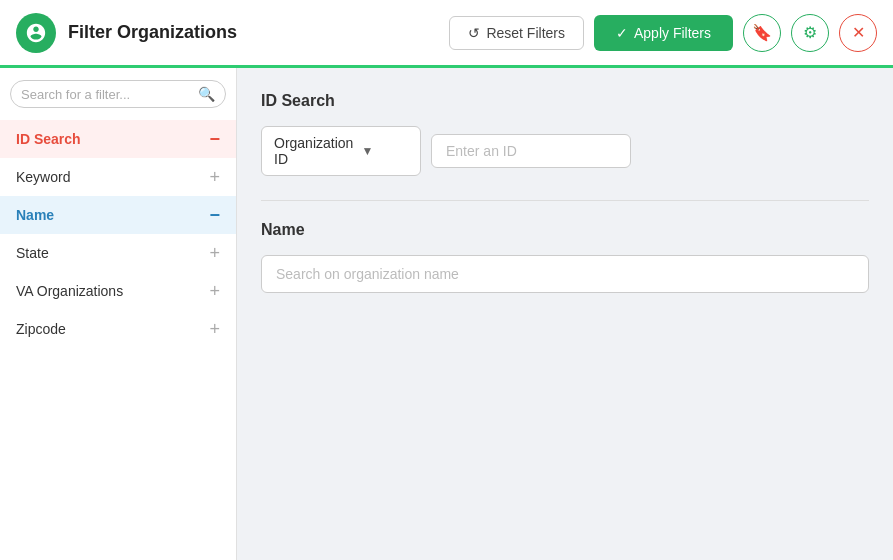 Image resolution: width=893 pixels, height=560 pixels. I want to click on close-icon: ✕, so click(858, 32).